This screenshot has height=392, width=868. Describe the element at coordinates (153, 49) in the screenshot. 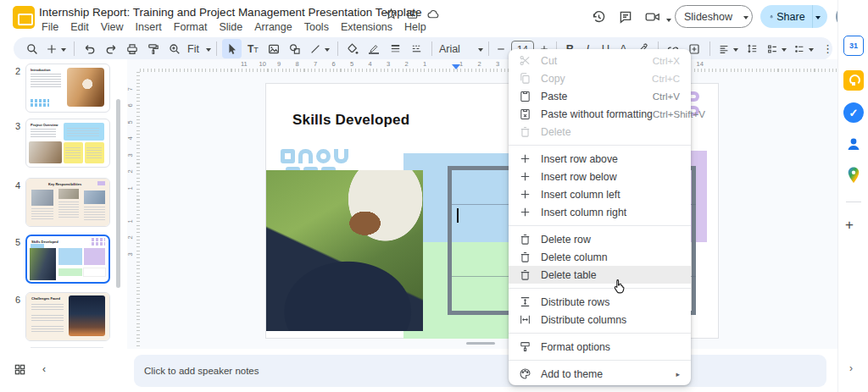

I see `paint-format-icon` at that location.